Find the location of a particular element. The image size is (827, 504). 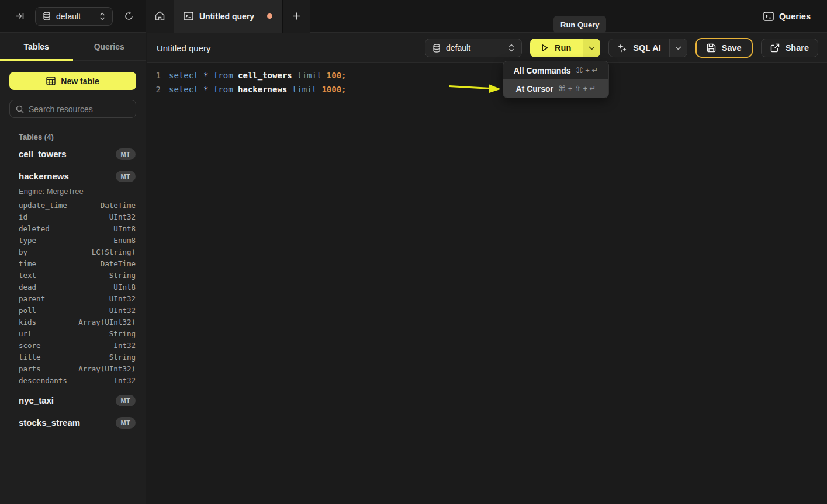

sql-token: 100 is located at coordinates (334, 75).